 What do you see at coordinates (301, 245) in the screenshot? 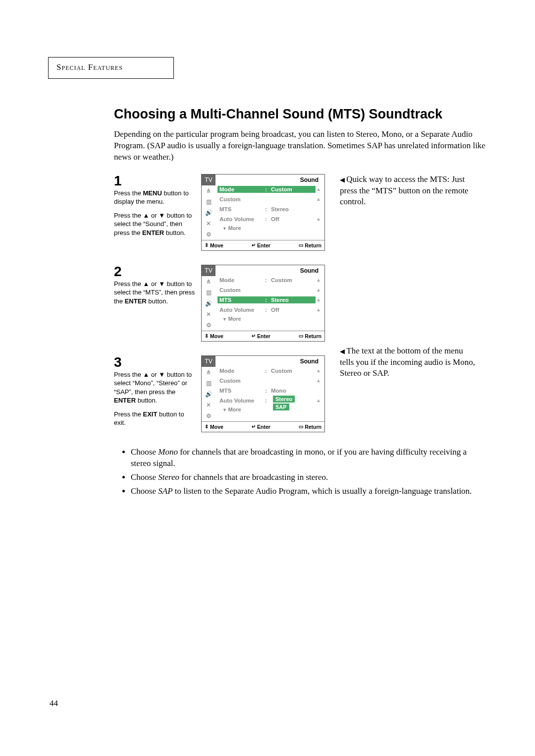
I see `return-icon: ▭` at bounding box center [301, 245].